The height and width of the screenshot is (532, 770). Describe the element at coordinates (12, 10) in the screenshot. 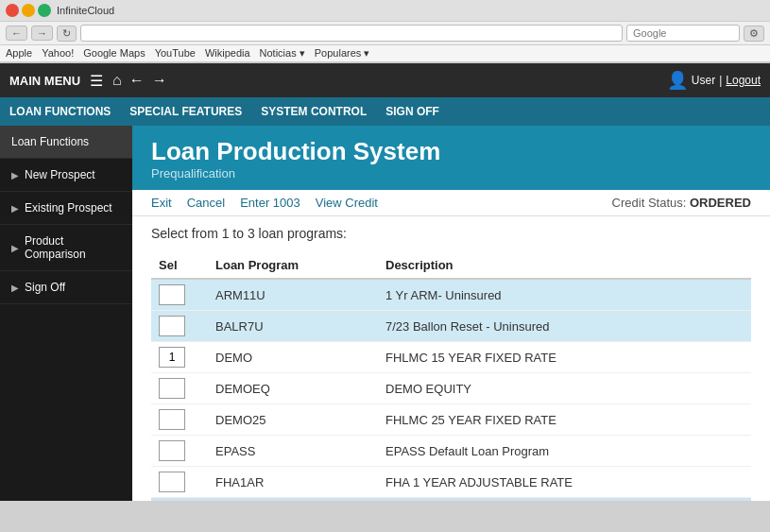

I see `close-btn` at that location.